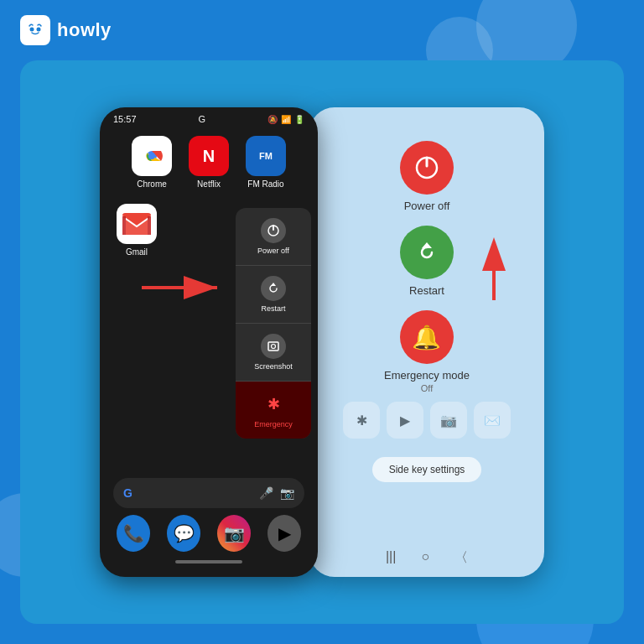  Describe the element at coordinates (427, 262) in the screenshot. I see `samsung-restart-item: Restart` at that location.